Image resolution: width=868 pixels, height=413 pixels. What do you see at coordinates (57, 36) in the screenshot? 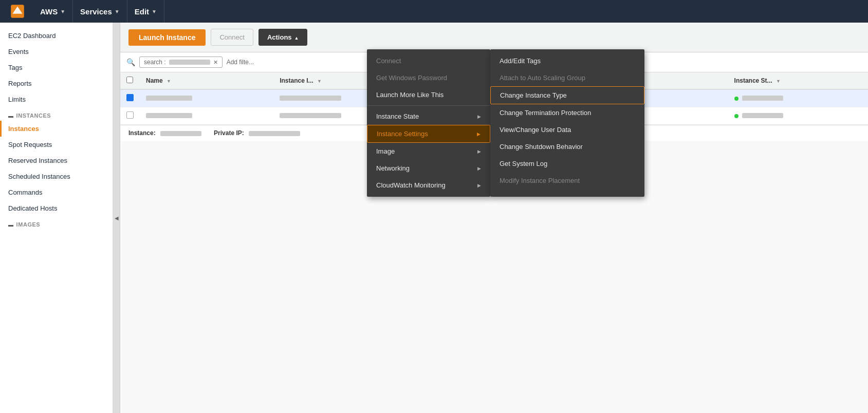
I see `sidebar-item-ec2-dashboard: EC2 Dashboard` at bounding box center [57, 36].